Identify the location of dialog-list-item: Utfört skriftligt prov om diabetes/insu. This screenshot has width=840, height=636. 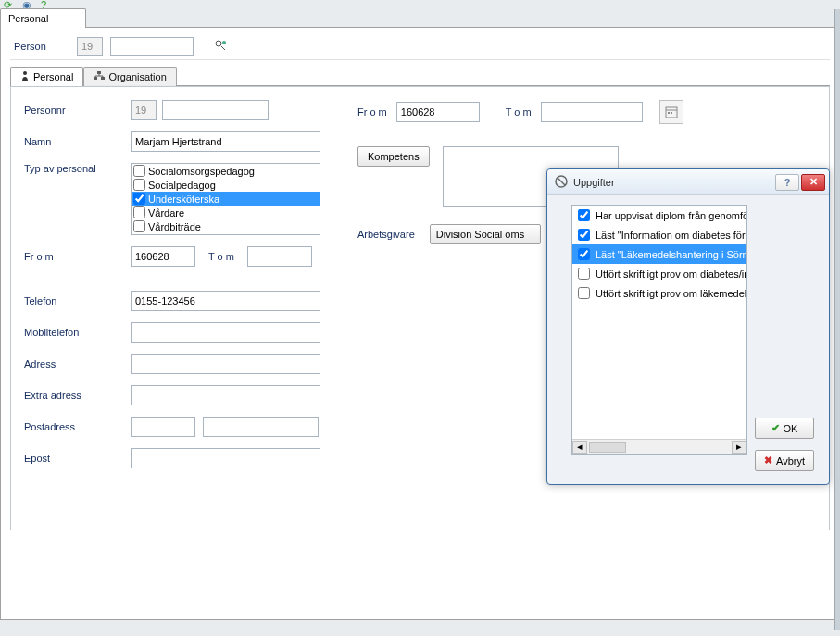
(659, 274).